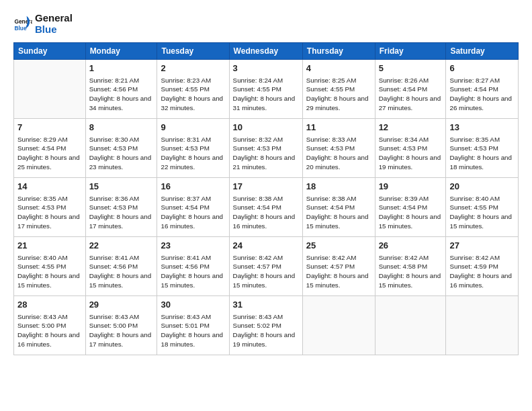 The image size is (532, 411). What do you see at coordinates (339, 207) in the screenshot?
I see `calendar-day-cell: 18Sunrise: 8:38 AMSunset: 4:54 PMDayligh…` at bounding box center [339, 207].